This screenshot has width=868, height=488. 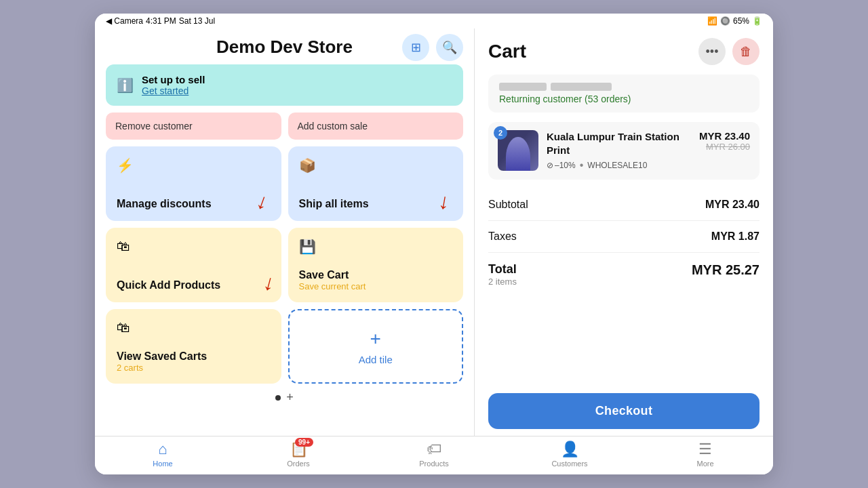 What do you see at coordinates (174, 91) in the screenshot?
I see `get-started-link: Get started` at bounding box center [174, 91].